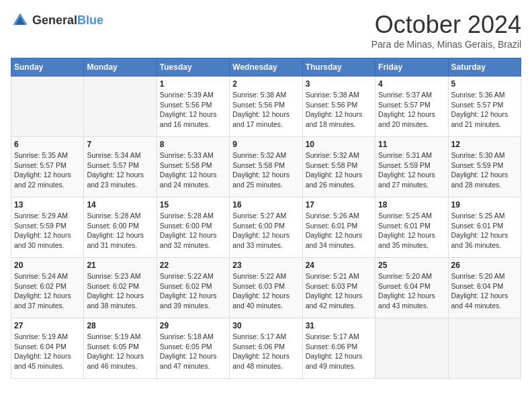 This screenshot has height=411, width=532. I want to click on day-number: 11, so click(411, 144).